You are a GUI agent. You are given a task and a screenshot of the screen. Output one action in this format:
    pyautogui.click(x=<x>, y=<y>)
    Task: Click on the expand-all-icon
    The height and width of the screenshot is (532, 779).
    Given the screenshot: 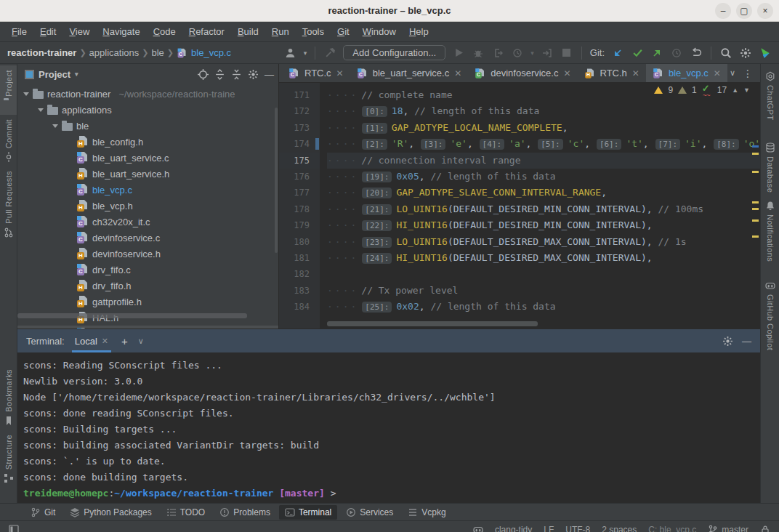 What is the action you would take?
    pyautogui.click(x=219, y=74)
    